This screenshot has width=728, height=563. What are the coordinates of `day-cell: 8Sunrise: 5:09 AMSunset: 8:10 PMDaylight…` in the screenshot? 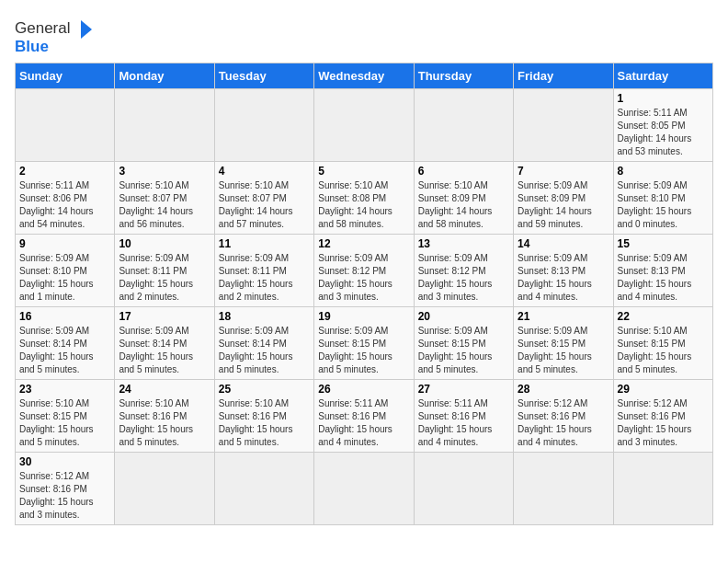 It's located at (663, 199).